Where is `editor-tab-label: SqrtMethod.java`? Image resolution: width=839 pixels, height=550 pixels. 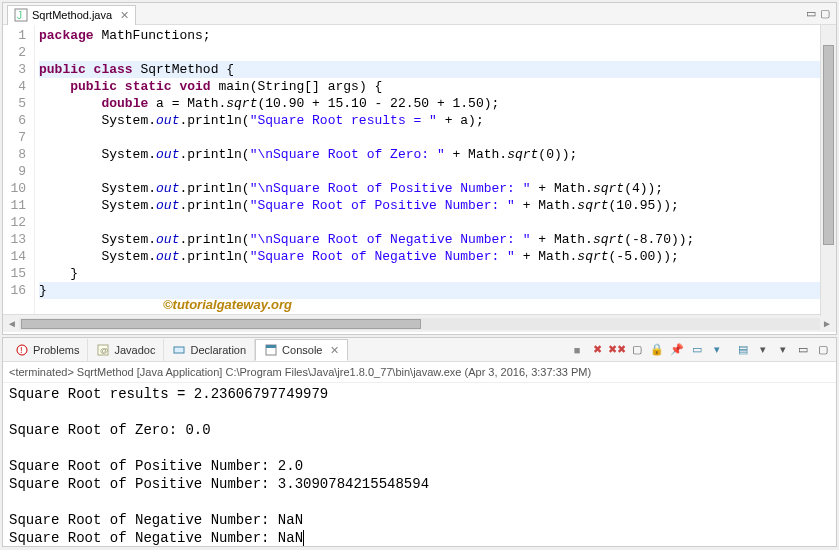
editor-tab-label: SqrtMethod.java is located at coordinates (72, 15).